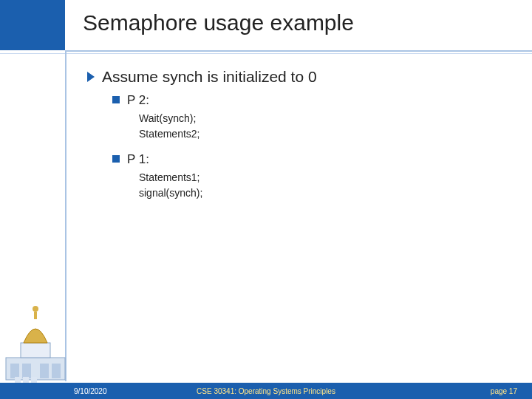 This screenshot has width=532, height=399. I want to click on bullet1-text: Assume synch is initialized to 0, so click(210, 77).